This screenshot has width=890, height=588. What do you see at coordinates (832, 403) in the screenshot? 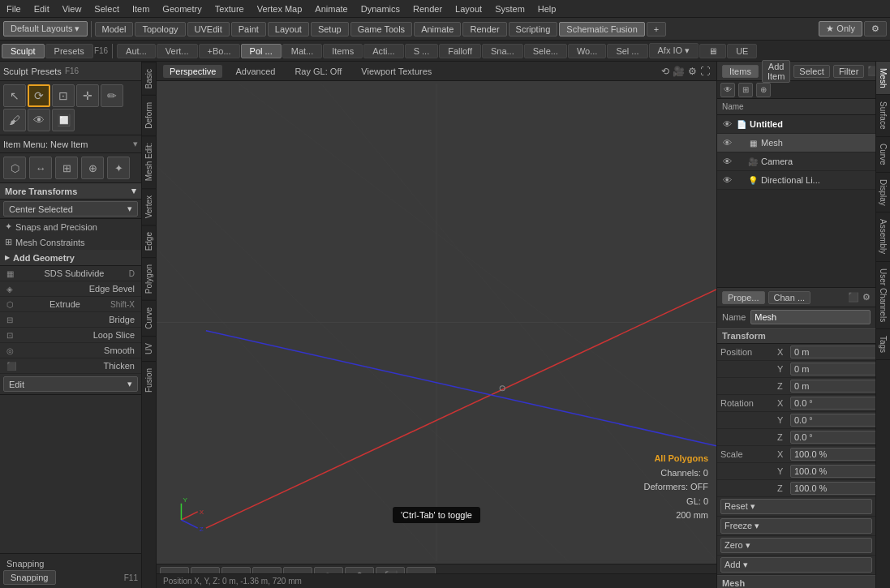
I see `rot-x-input` at bounding box center [832, 403].